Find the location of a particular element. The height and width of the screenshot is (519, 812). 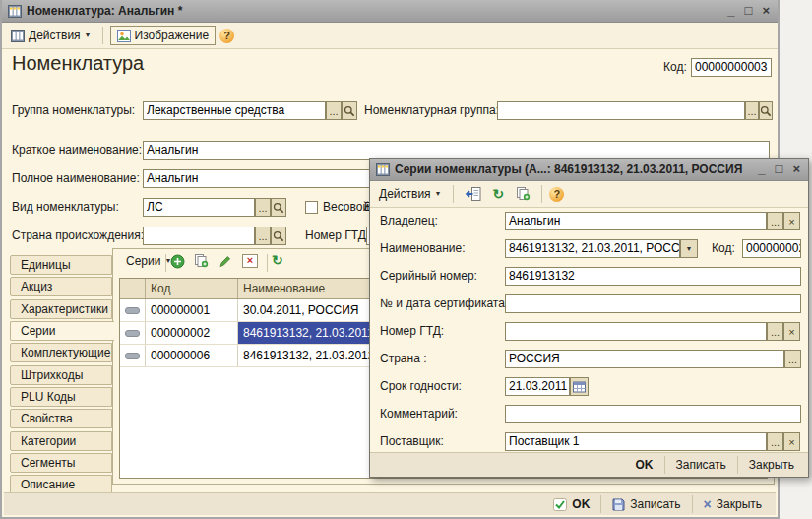

row-code-cell: 000000006 is located at coordinates (192, 356).